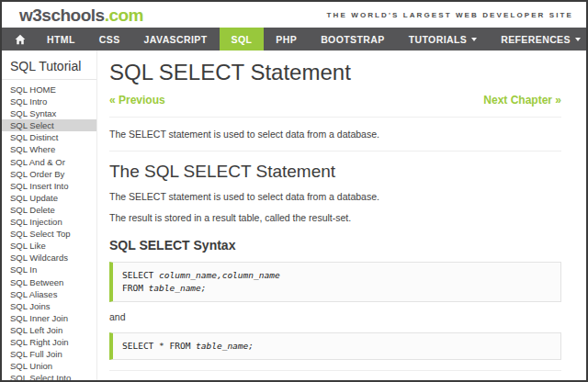  I want to click on sidebar-item-sql-syntax: SQL Syntax, so click(50, 114).